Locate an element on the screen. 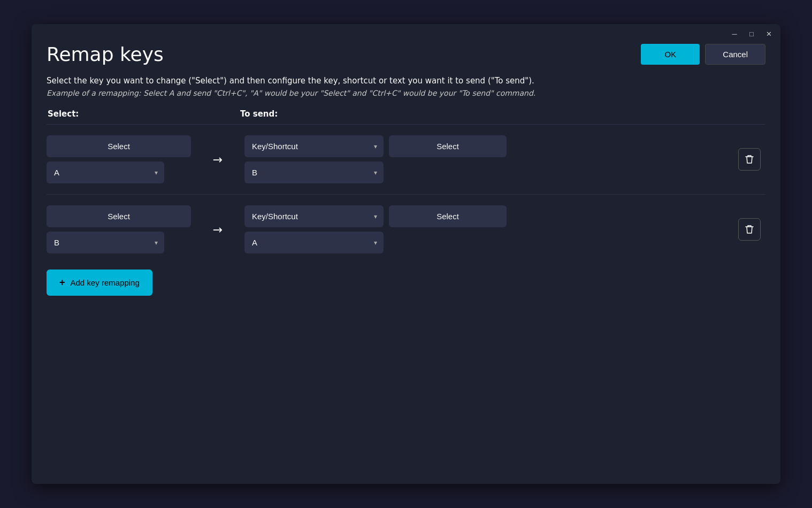 This screenshot has width=812, height=508. tosend-type-wrapper-2: Key/Shortcut Text ▾ is located at coordinates (314, 216).